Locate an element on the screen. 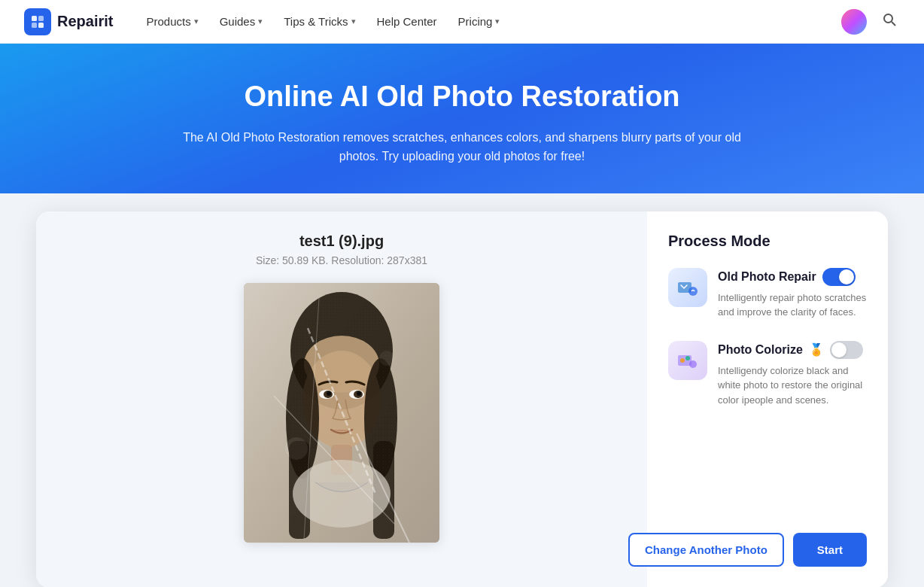 The height and width of the screenshot is (587, 924). photo-preview is located at coordinates (342, 412).